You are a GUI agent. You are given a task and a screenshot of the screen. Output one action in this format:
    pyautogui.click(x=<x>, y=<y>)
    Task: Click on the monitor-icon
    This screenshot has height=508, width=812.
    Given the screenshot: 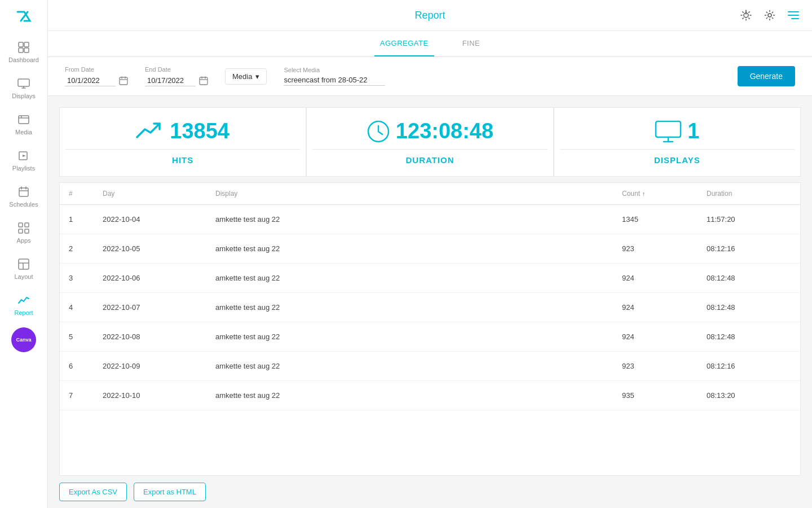 What is the action you would take?
    pyautogui.click(x=668, y=132)
    